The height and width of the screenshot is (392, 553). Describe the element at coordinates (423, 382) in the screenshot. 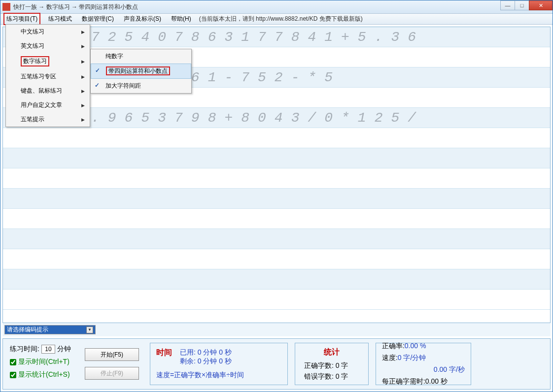

I see `per-char-line: 每正确字需时:0.00 秒` at that location.